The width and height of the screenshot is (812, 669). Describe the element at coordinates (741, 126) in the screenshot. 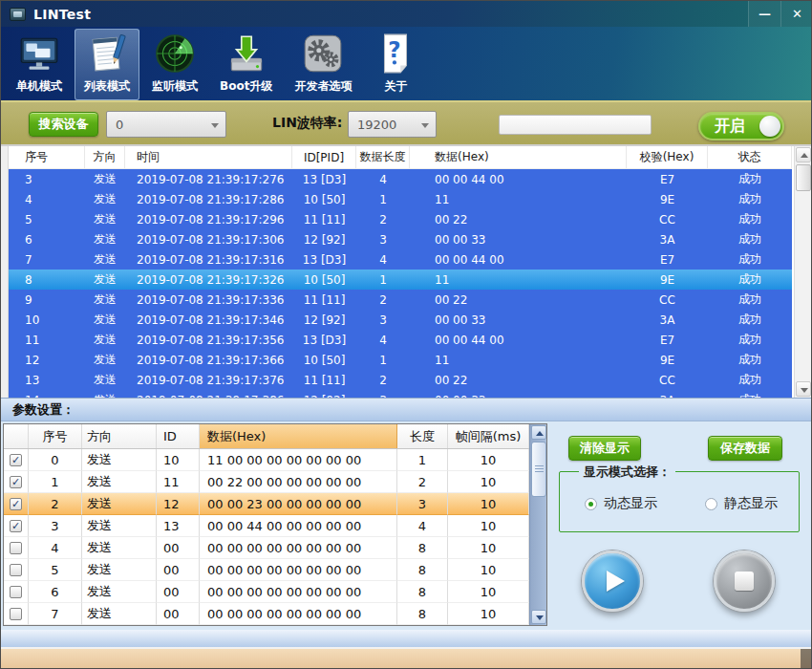

I see `start-toggle: 开启` at that location.